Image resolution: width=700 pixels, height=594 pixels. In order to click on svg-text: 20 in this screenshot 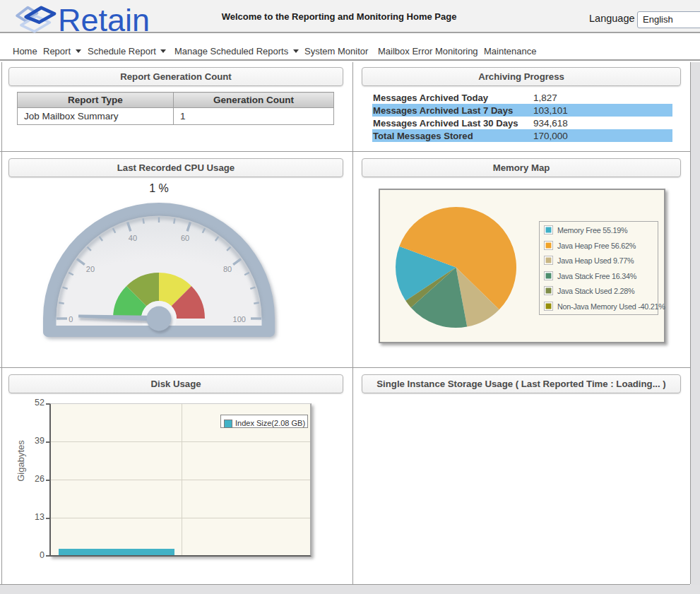, I will do `click(90, 269)`.